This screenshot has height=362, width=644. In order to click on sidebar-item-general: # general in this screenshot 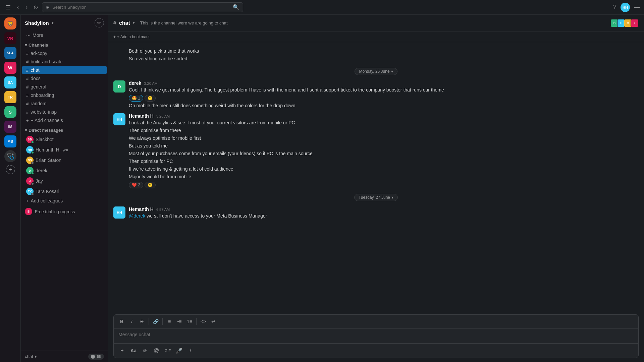, I will do `click(64, 87)`.